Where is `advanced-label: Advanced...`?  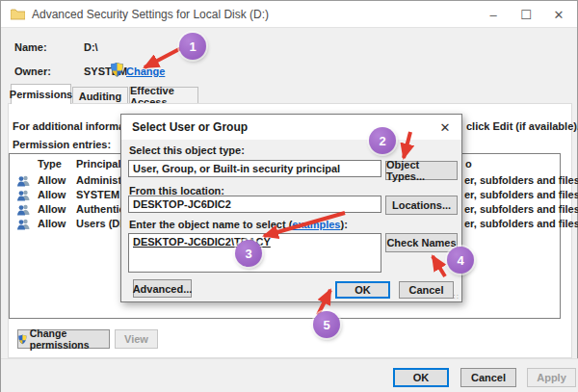 advanced-label: Advanced... is located at coordinates (163, 289).